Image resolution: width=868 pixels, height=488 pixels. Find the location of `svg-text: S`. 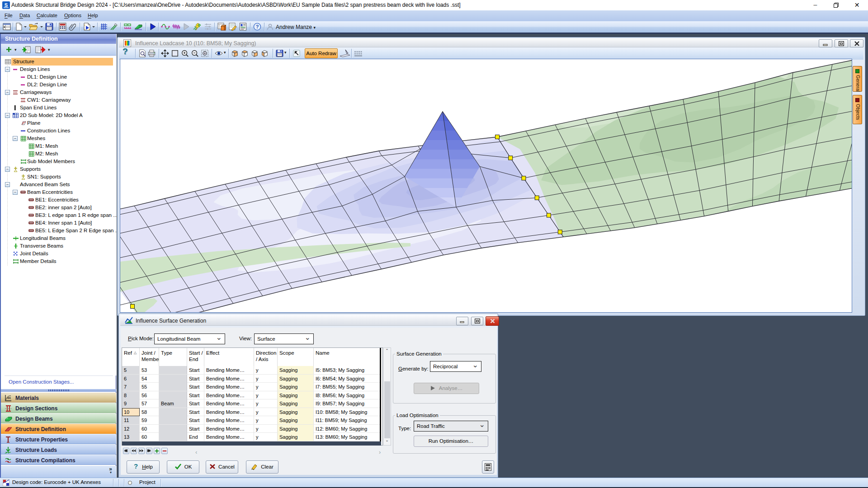

svg-text: S is located at coordinates (6, 5).